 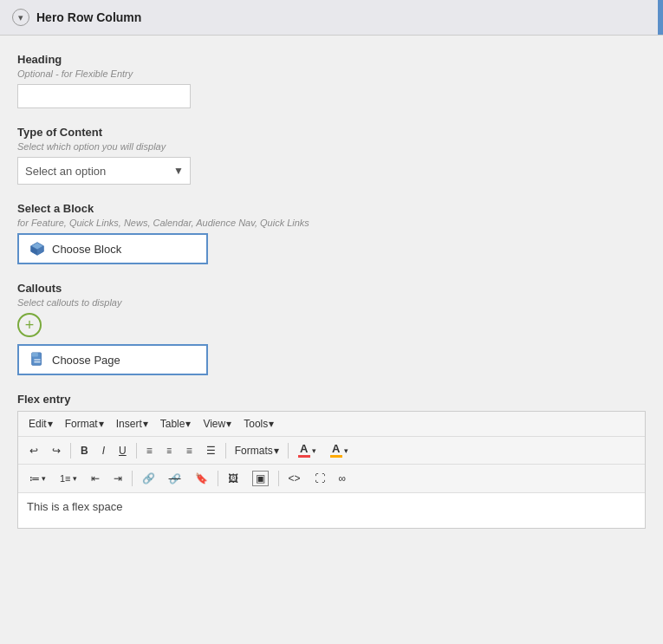 I want to click on heading-input, so click(x=104, y=96).